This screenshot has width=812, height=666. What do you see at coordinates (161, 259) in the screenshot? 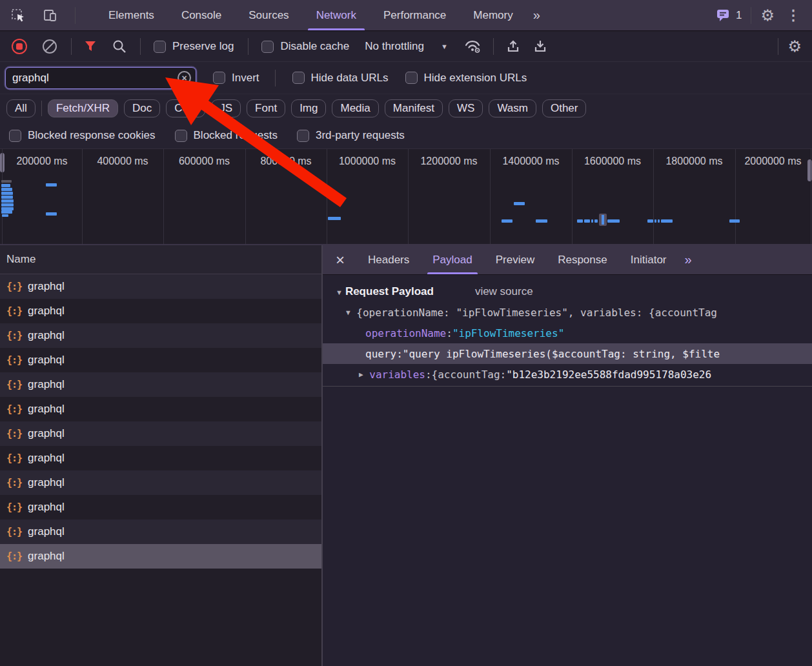
I see `name-column-header: Name` at bounding box center [161, 259].